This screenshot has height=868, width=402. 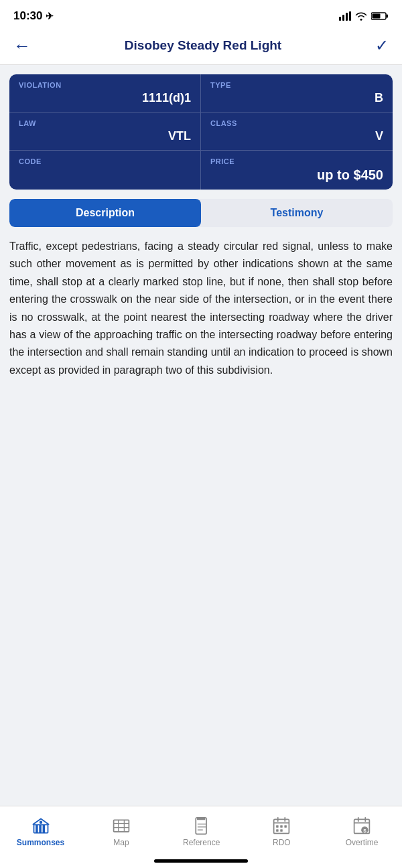 I want to click on time-display: 10:30, so click(x=28, y=16).